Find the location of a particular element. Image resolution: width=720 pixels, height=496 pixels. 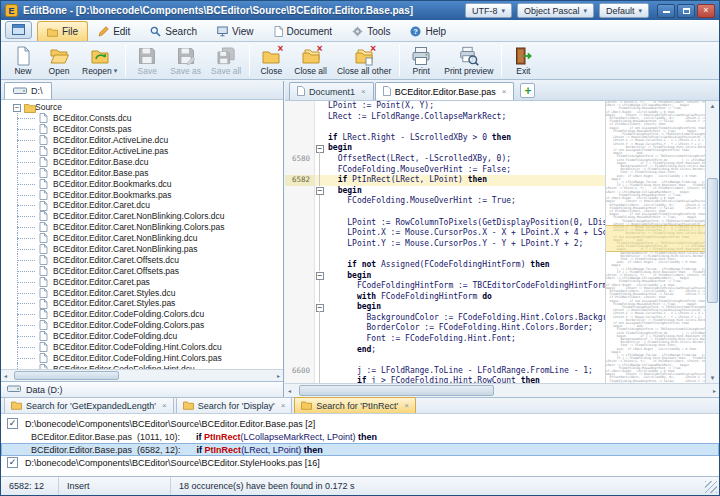

tree-file-item: BCEditor.Editor.Base.pas is located at coordinates (142, 172).